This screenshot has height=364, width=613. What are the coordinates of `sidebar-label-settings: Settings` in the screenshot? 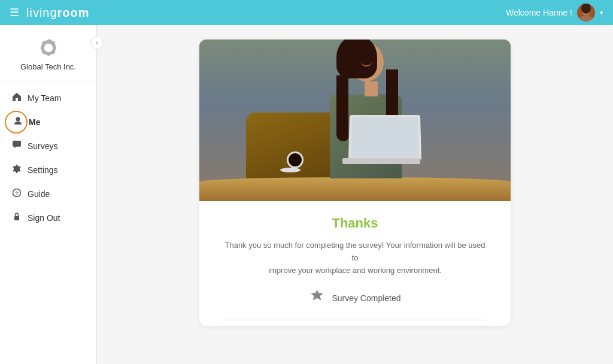 It's located at (43, 170).